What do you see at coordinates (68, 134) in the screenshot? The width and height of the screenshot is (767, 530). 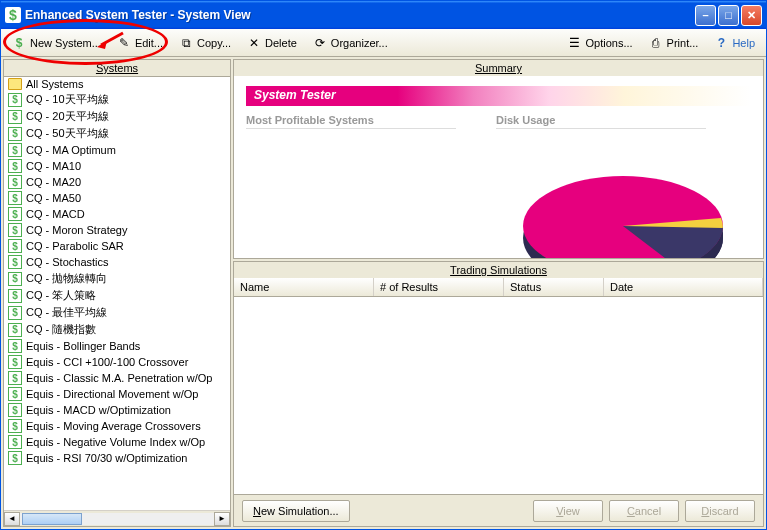 I see `tree-item-label: CQ - 50天平均線` at bounding box center [68, 134].